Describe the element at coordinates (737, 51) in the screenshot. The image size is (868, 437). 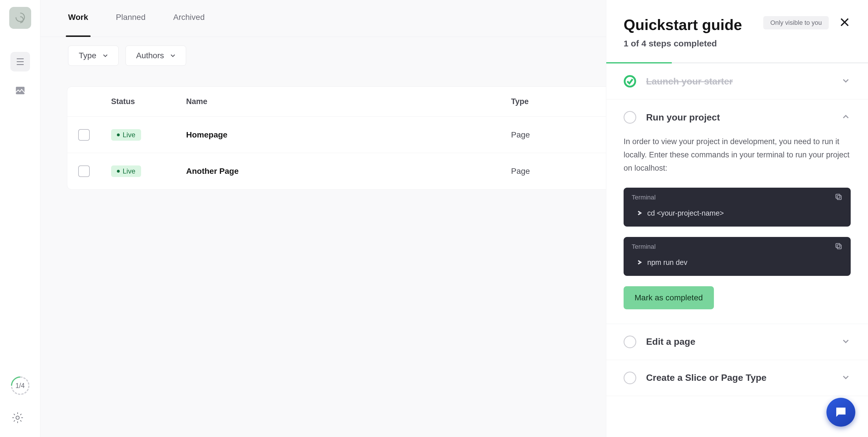
I see `panel-subtitle: 1 of 4 steps completed` at that location.